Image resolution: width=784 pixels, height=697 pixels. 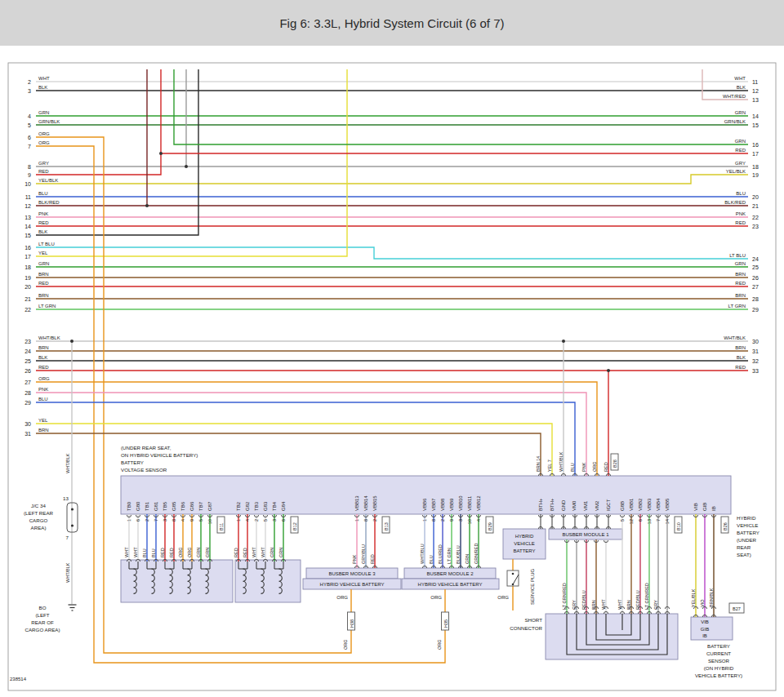 What do you see at coordinates (533, 620) in the screenshot?
I see `diagram-text: SHORT` at bounding box center [533, 620].